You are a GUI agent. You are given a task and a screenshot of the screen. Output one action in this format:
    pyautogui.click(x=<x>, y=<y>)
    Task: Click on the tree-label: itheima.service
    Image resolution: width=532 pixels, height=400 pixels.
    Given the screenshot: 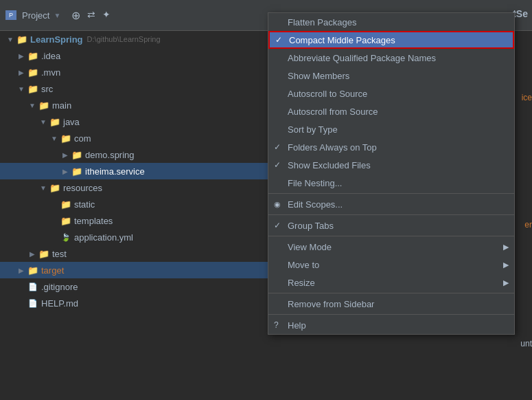 What is the action you would take?
    pyautogui.click(x=115, y=172)
    